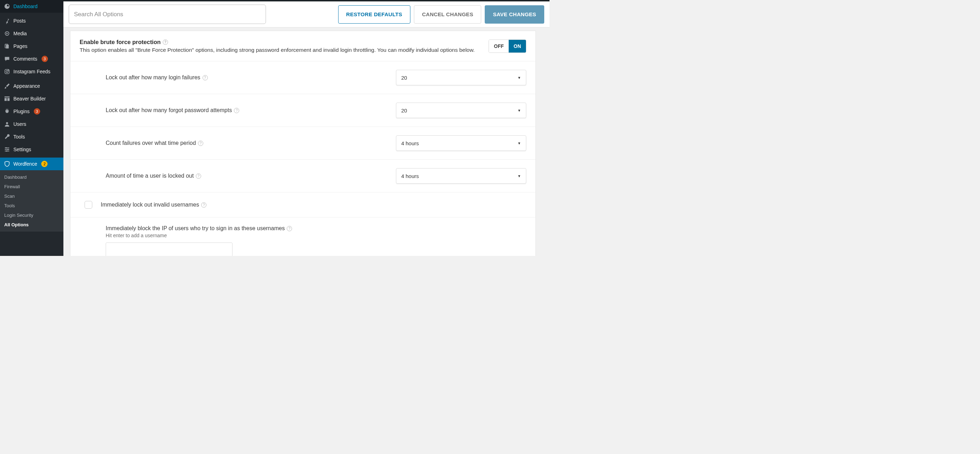 The height and width of the screenshot is (454, 980). I want to click on bruteforce-title: Enable brute force protection ?, so click(281, 42).